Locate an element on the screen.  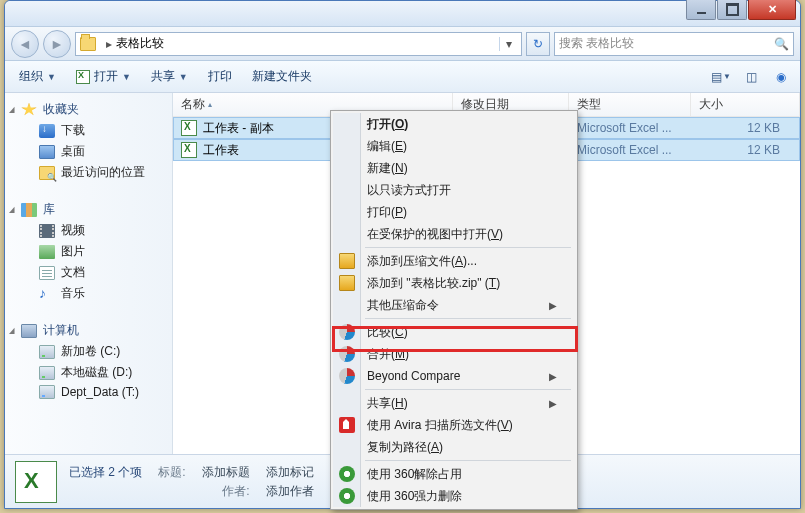
menu-add-zip: 添加到 "表格比较.zip" (T) is located at coordinates (454, 283).